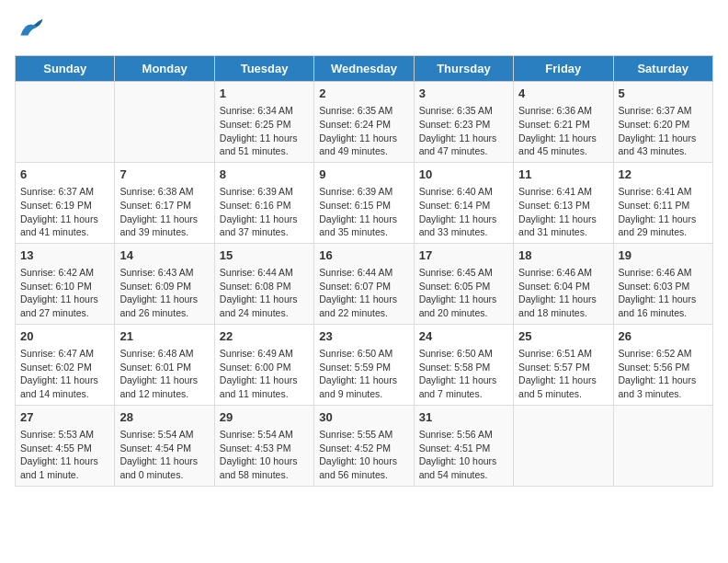 This screenshot has width=728, height=563. I want to click on day-number: 19, so click(664, 256).